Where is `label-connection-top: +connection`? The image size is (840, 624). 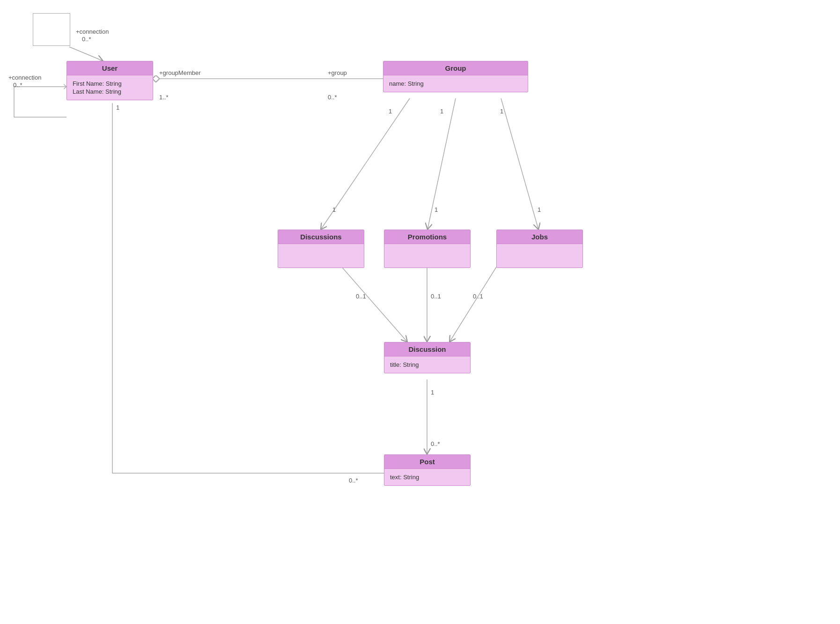
label-connection-top: +connection is located at coordinates (92, 32).